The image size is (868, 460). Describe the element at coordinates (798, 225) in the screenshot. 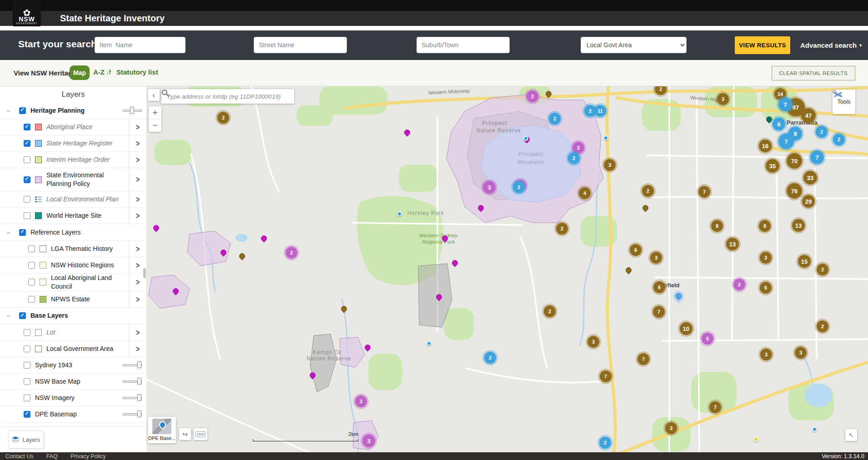

I see `cluster-marker: 13` at that location.